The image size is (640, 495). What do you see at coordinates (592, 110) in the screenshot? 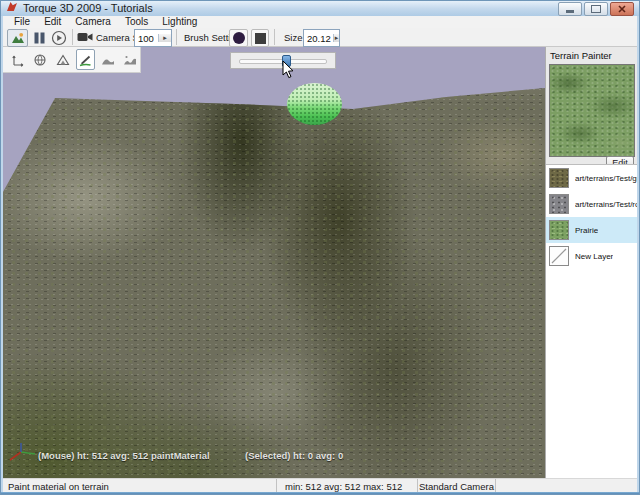
I see `material-preview` at bounding box center [592, 110].